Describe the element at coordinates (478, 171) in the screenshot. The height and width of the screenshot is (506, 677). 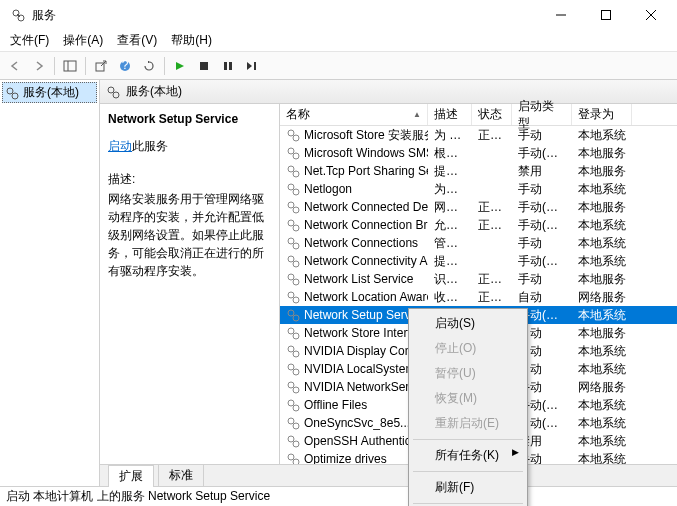
I see `table-row: Net.Tcp Port Sharing Ser...提供...禁用本地服务` at that location.